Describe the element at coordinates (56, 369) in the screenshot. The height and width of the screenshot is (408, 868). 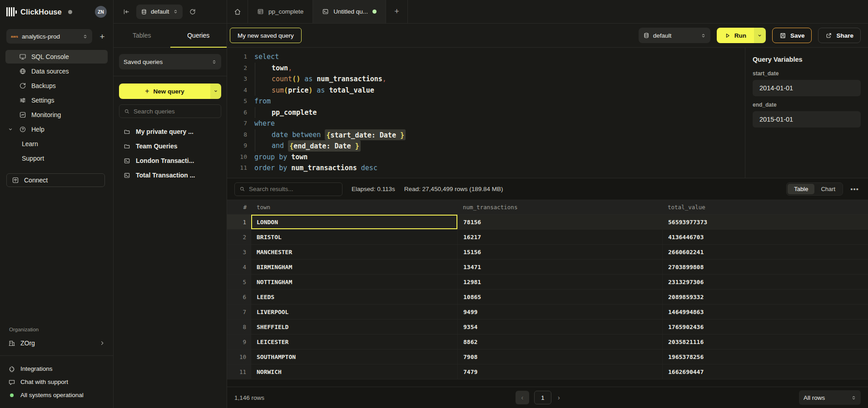
I see `integrations-item: Integrations` at that location.